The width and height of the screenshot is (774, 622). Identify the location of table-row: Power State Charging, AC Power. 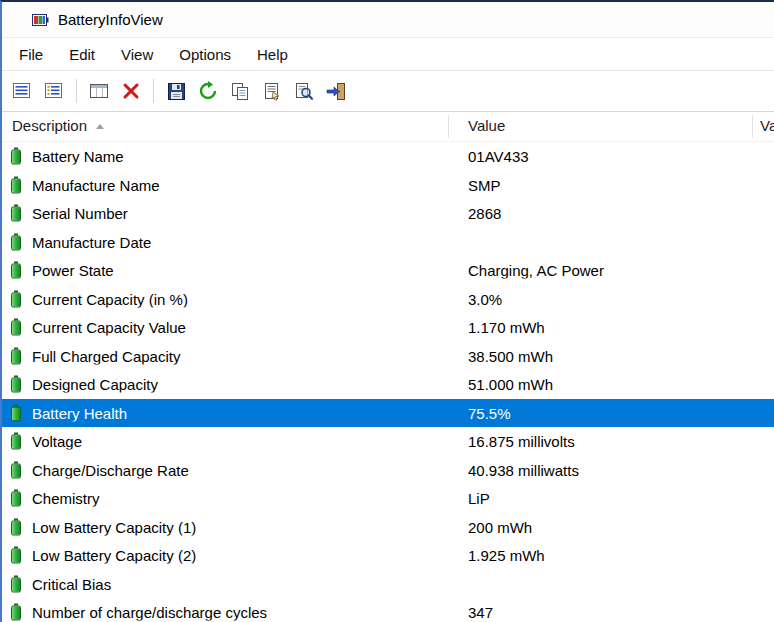
(388, 270).